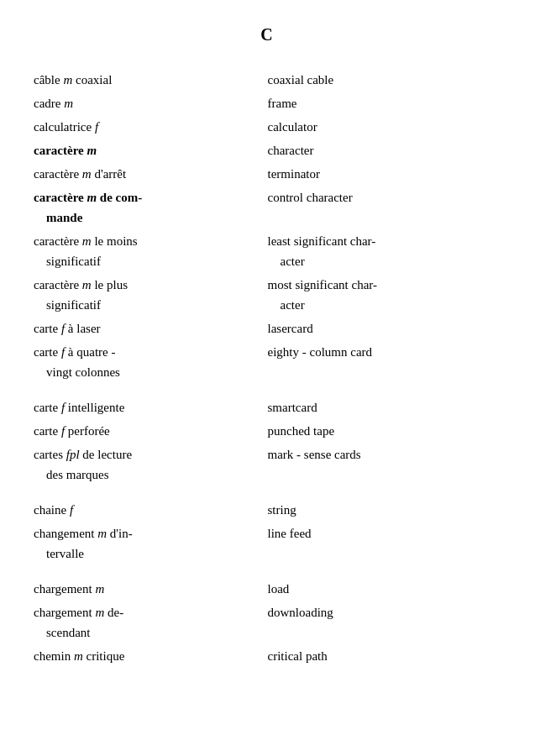  What do you see at coordinates (151, 656) in the screenshot?
I see `french-term: chemin m critique` at bounding box center [151, 656].